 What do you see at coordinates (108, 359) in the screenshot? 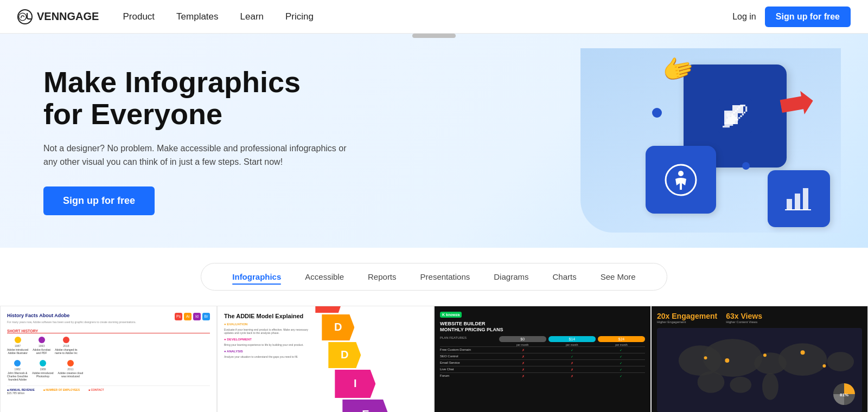
I see `card-adobe-inner: History Facts About Adobe For many years…` at bounding box center [108, 359].